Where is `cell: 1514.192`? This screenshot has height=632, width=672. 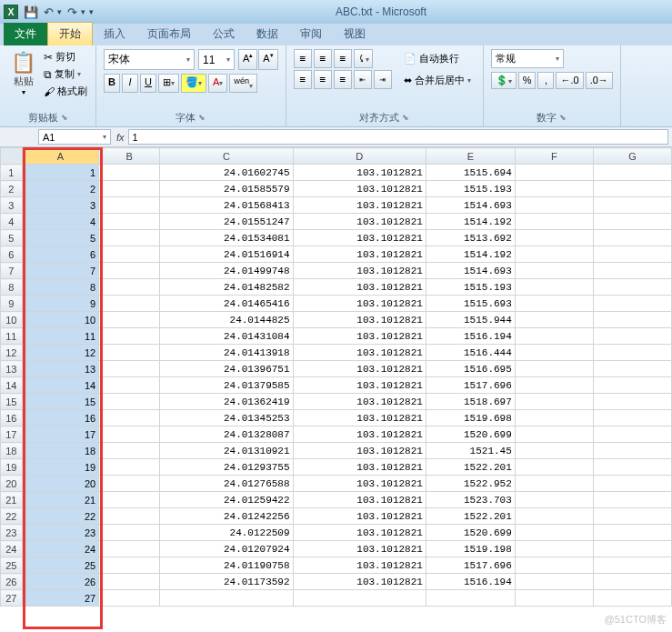
cell: 1514.192 is located at coordinates (470, 255).